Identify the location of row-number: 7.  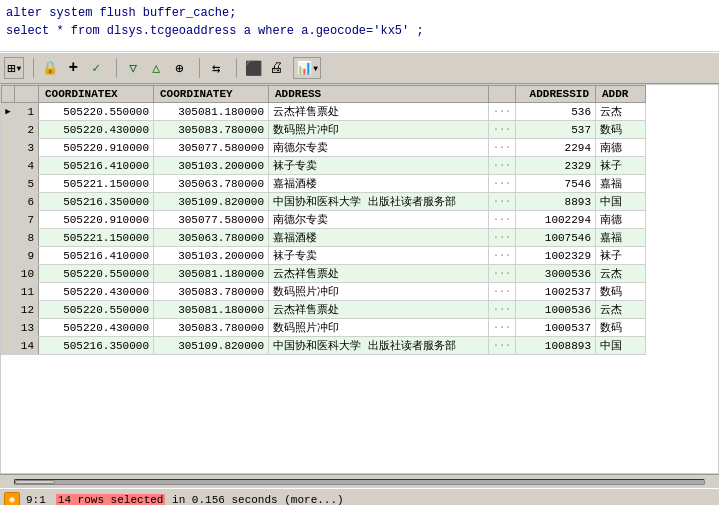
(27, 220).